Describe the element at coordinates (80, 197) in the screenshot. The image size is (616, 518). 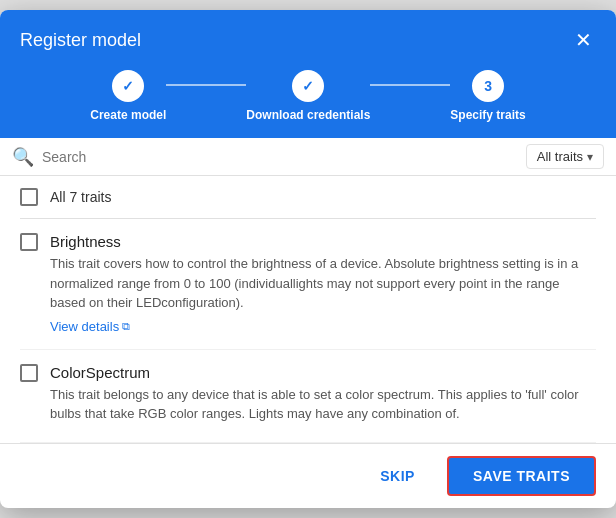
I see `all-traits-label: All 7 traits` at that location.